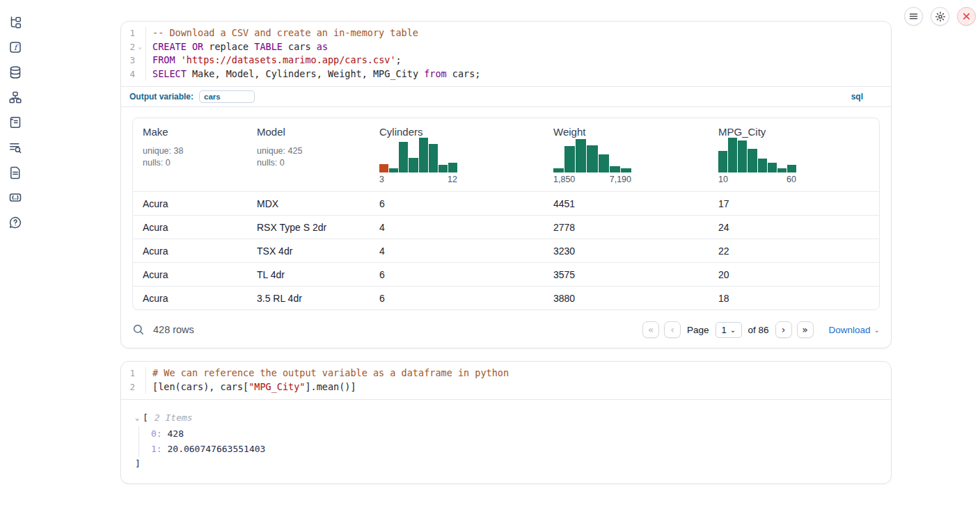 The image size is (980, 507). What do you see at coordinates (161, 97) in the screenshot?
I see `output-variable-label: Output variable:` at bounding box center [161, 97].